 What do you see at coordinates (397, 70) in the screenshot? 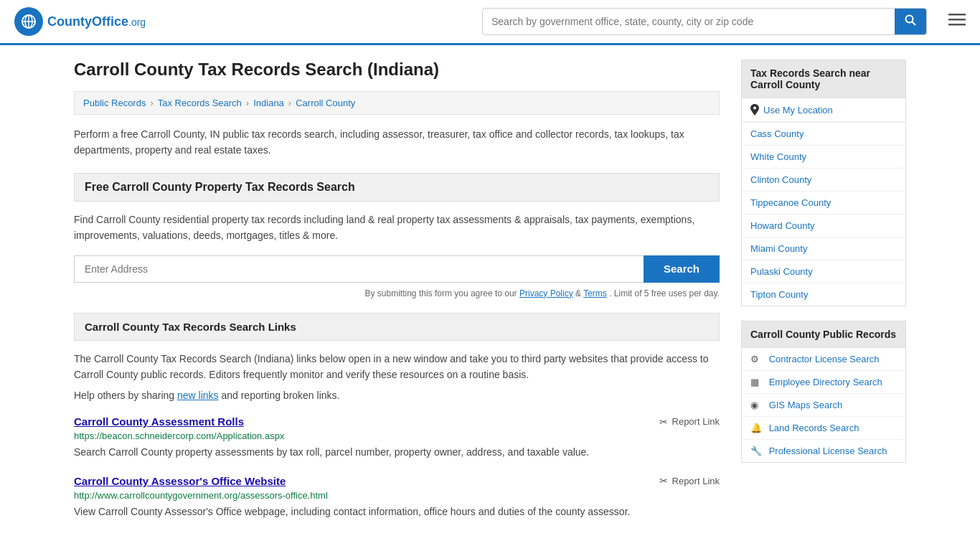
I see `page-title: Carroll County Tax Records Search (India…` at bounding box center [397, 70].